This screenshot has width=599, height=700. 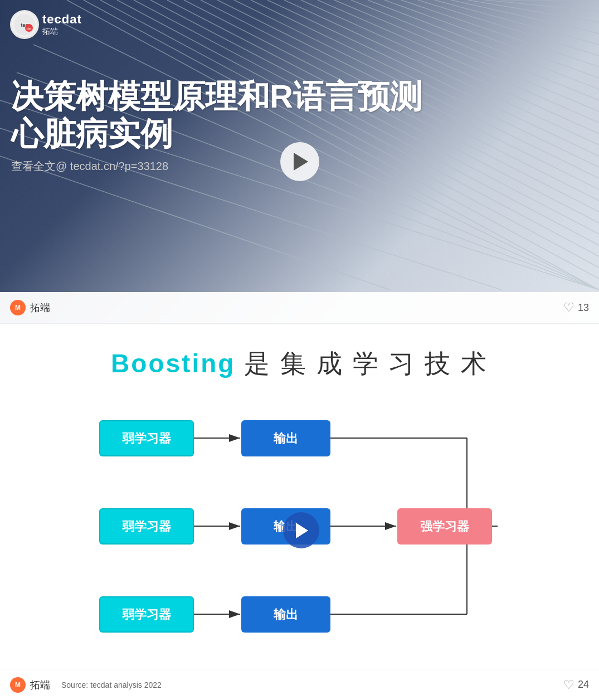 I want to click on output-box-1: 输出, so click(x=286, y=438).